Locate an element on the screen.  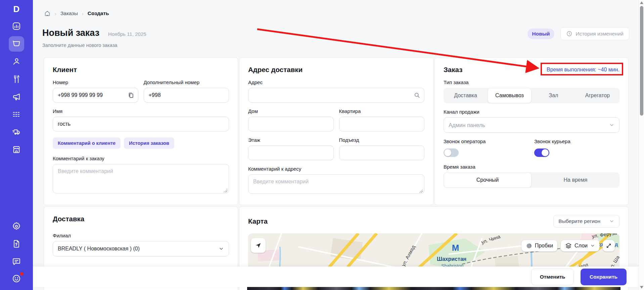
entrance-input is located at coordinates (382, 153).